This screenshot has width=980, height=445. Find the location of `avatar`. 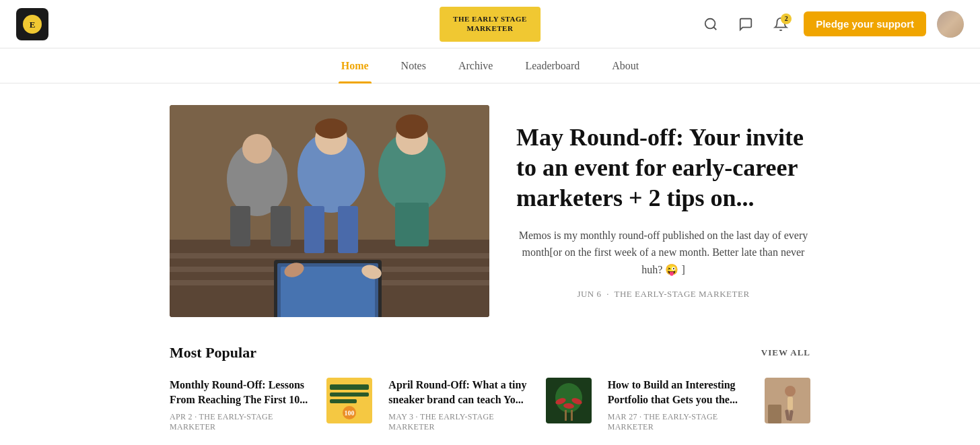

avatar is located at coordinates (950, 24).